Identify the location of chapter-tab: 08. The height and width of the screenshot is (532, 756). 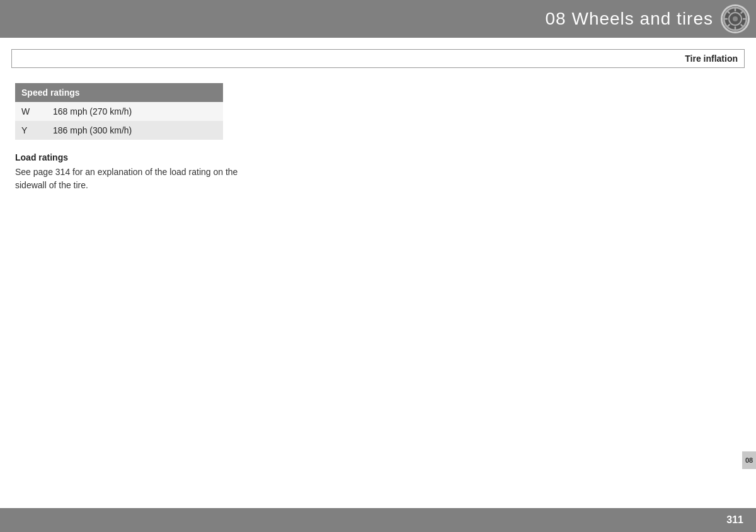
(749, 460).